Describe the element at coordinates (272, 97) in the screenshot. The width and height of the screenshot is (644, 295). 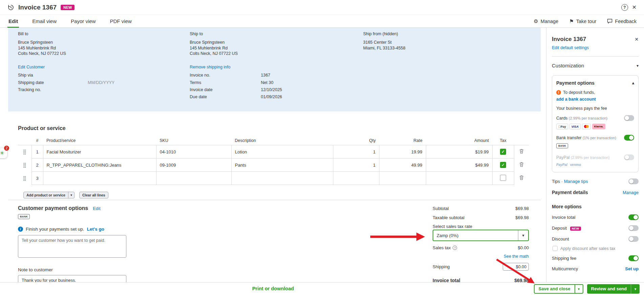
I see `due-date-field: 01/09/2026` at that location.